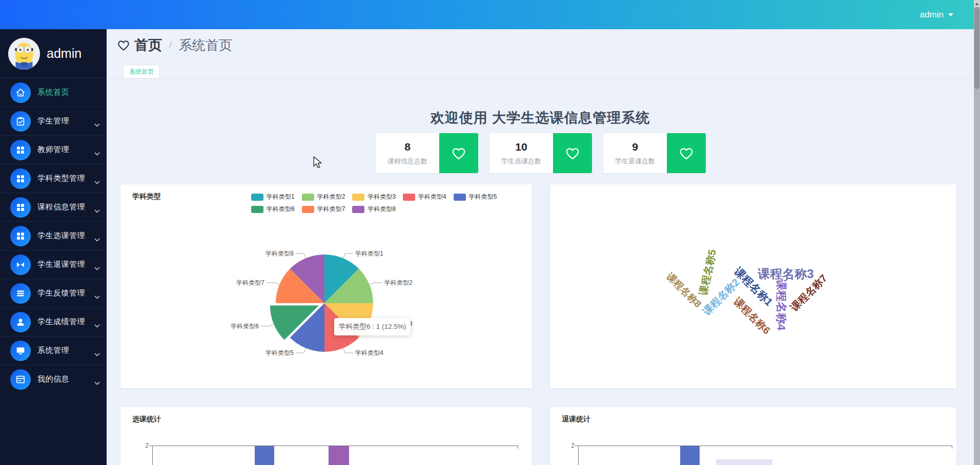 The image size is (980, 465). What do you see at coordinates (62, 178) in the screenshot?
I see `sidebar-item-label: 学科类型管理` at bounding box center [62, 178].